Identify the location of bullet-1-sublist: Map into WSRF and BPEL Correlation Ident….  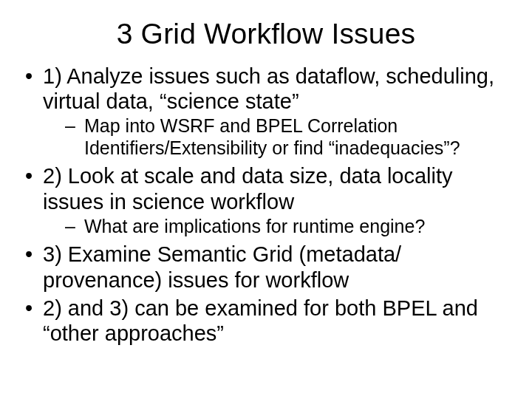
(277, 137).